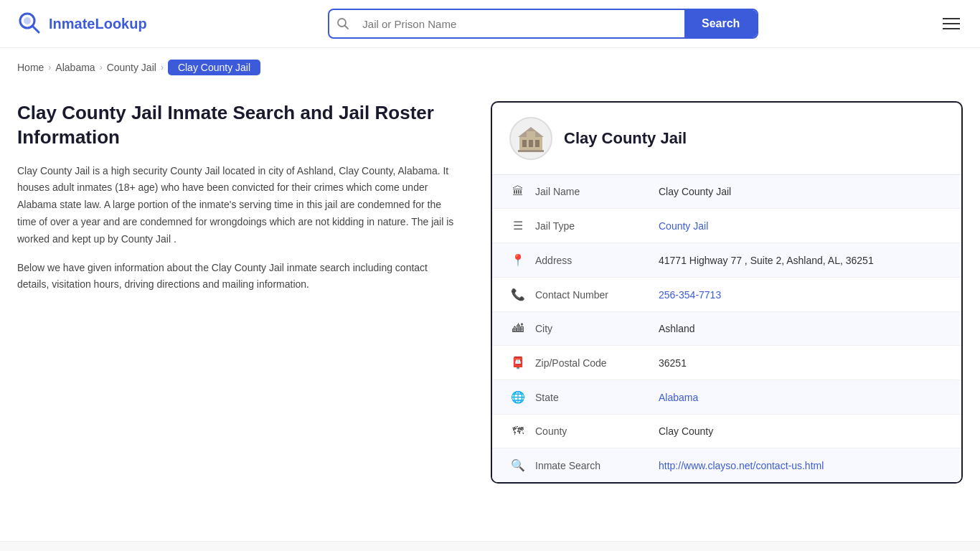 This screenshot has width=980, height=551. What do you see at coordinates (677, 329) in the screenshot?
I see `city-value: Ashland` at bounding box center [677, 329].